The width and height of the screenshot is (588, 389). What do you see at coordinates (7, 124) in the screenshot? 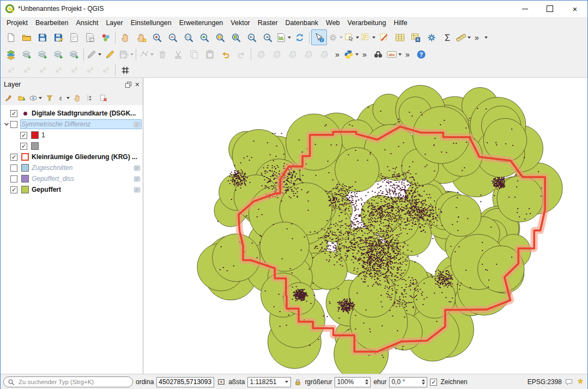
I see `expand-arrow-icon` at bounding box center [7, 124].